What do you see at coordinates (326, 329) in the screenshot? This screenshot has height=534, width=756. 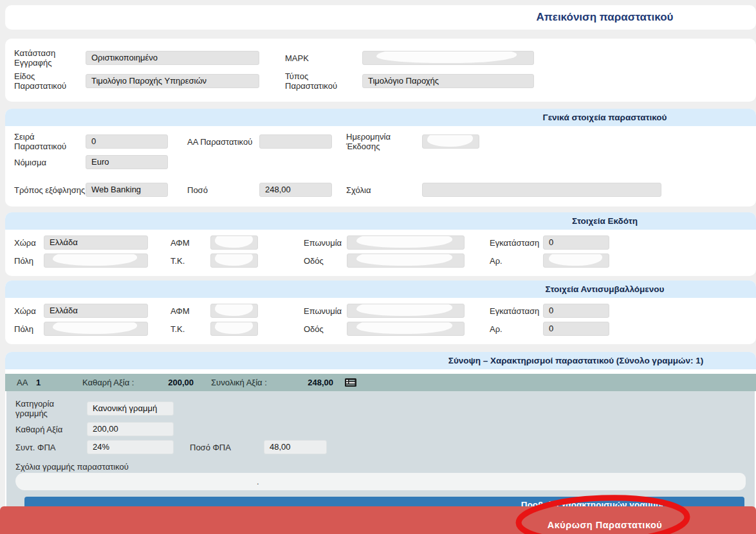 I see `counterparty-street-label: Οδός` at bounding box center [326, 329].